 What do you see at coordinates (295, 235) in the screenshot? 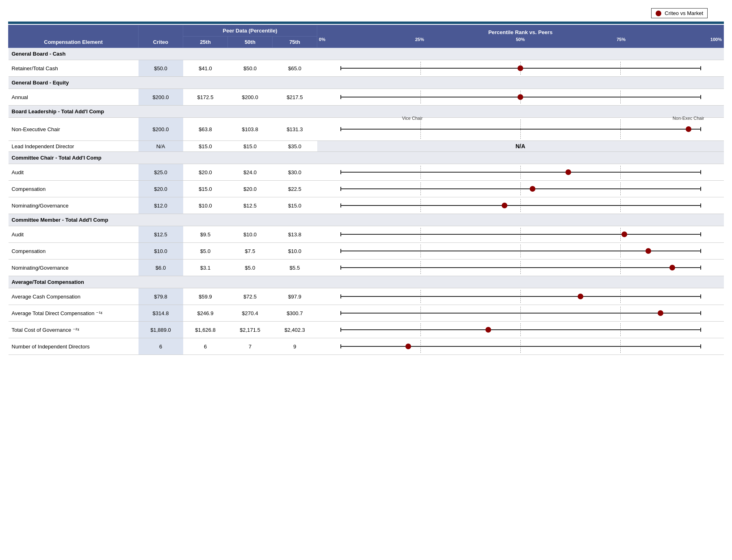
I see `p75-cell: $13.8` at bounding box center [295, 235].